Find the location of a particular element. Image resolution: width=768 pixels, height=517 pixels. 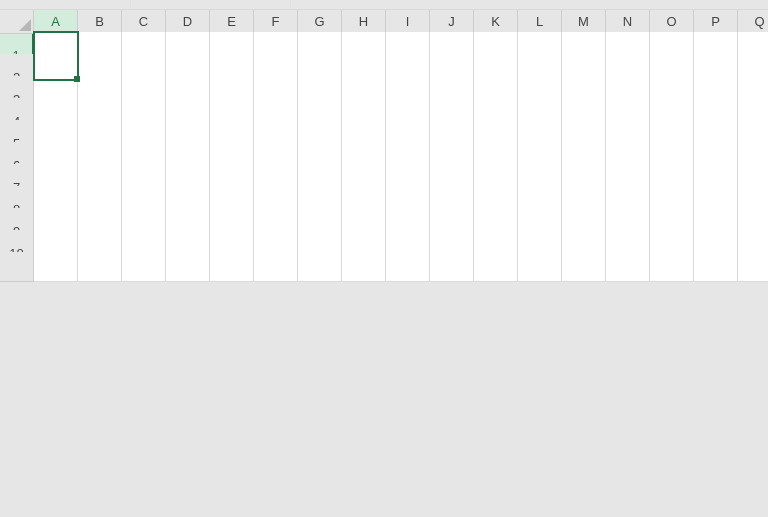

column-header-I: I is located at coordinates (408, 22).